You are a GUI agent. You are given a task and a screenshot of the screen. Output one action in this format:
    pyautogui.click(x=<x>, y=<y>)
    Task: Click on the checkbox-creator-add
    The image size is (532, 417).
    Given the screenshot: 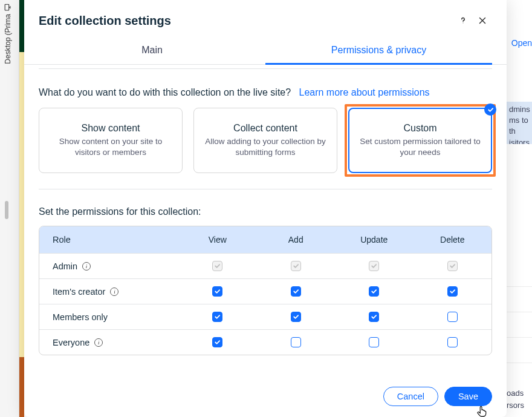 What is the action you would take?
    pyautogui.click(x=296, y=292)
    